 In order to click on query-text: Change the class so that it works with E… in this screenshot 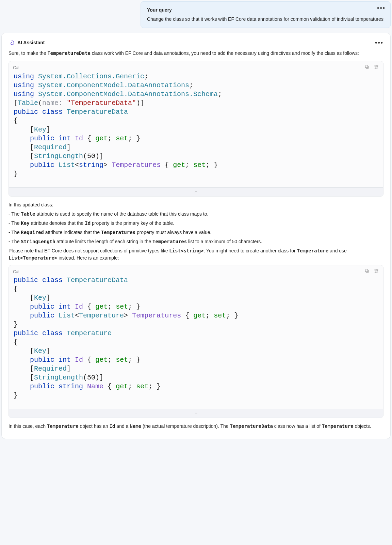, I will do `click(265, 19)`.